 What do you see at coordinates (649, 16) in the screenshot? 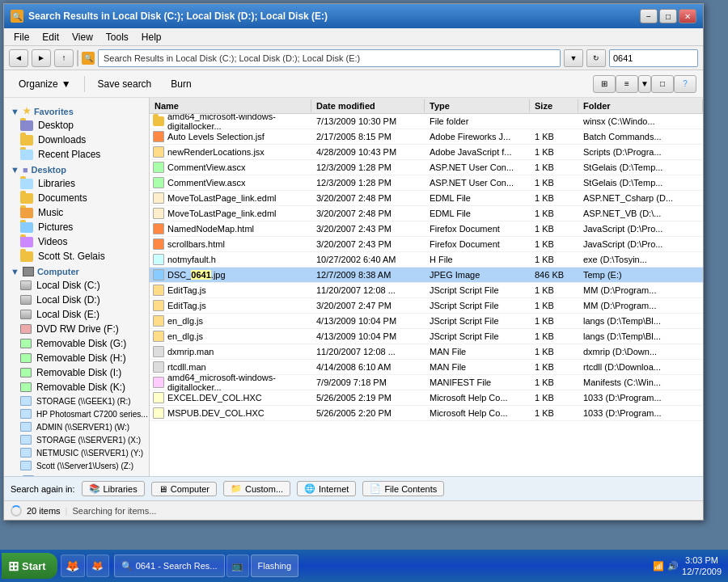
I see `minimize-button: −` at bounding box center [649, 16].